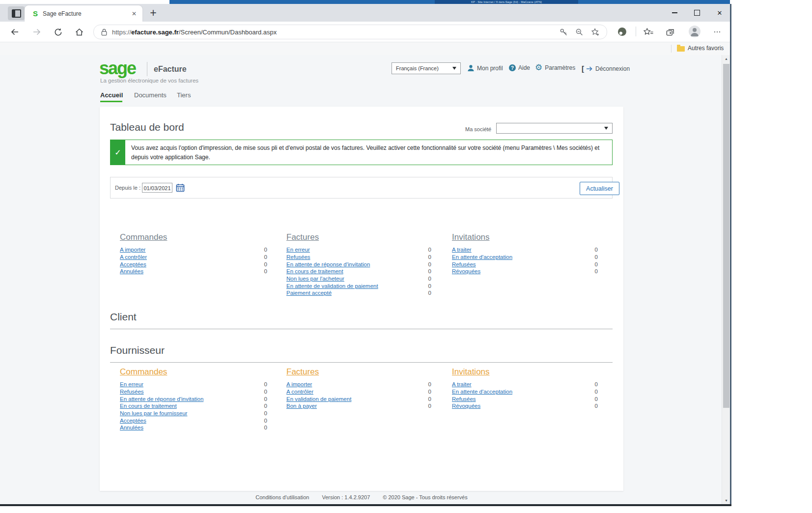 The width and height of the screenshot is (812, 513). I want to click on dashboard-row: En attente d'acceptation0, so click(525, 257).